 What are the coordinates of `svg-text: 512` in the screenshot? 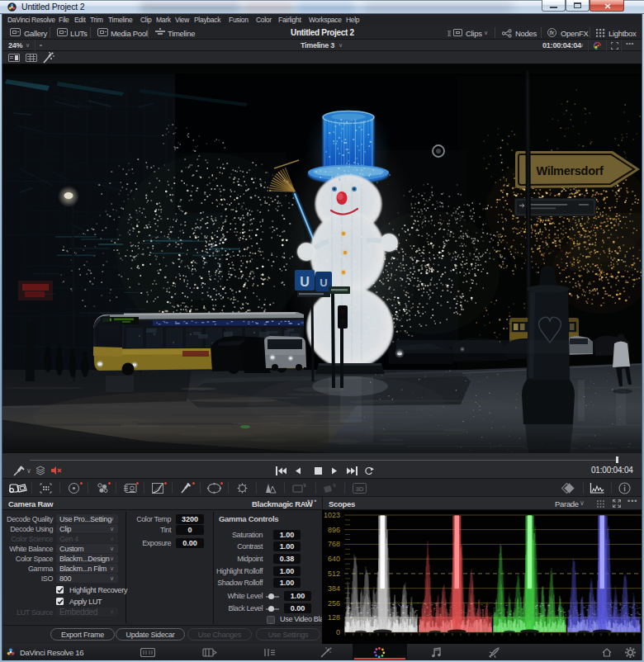 It's located at (334, 574).